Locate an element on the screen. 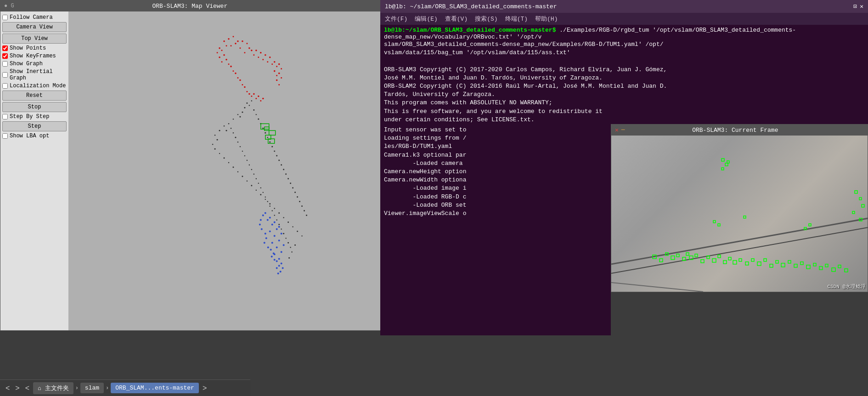 The height and width of the screenshot is (396, 868). taskbar-slam-label: slam is located at coordinates (92, 388).